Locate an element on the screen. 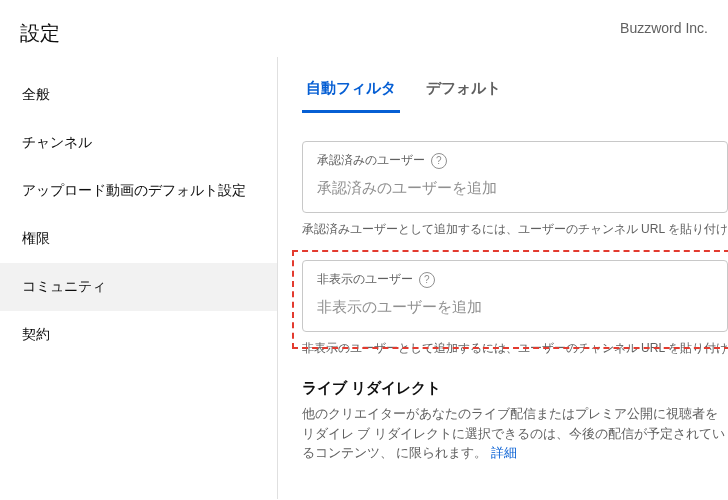  sidebar-item-general: 全般 is located at coordinates (138, 95).